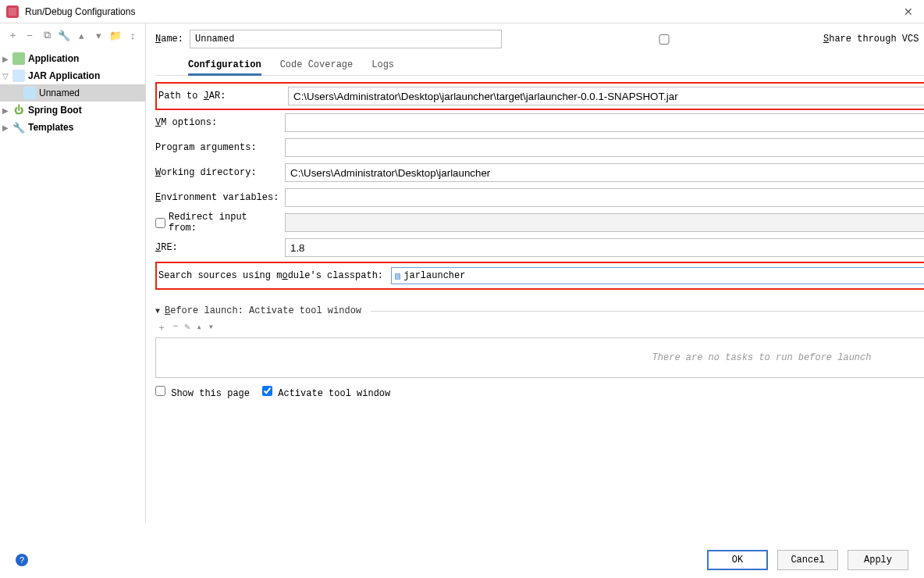 The height and width of the screenshot is (578, 924). I want to click on redirect-input-label: Redirect input from:, so click(218, 223).